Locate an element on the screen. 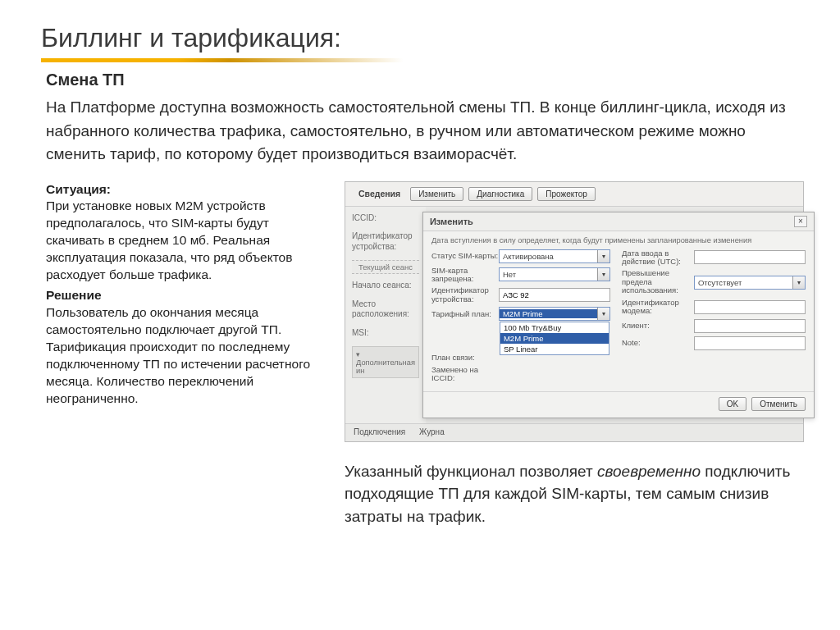 The image size is (840, 630). slide-subtitle: Смена ТП is located at coordinates (422, 80).